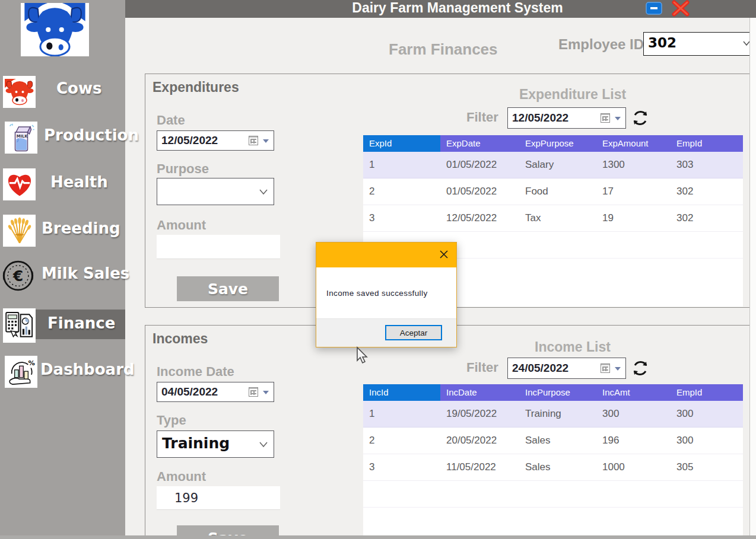  What do you see at coordinates (81, 323) in the screenshot?
I see `sidebar-item-label: Finance` at bounding box center [81, 323].